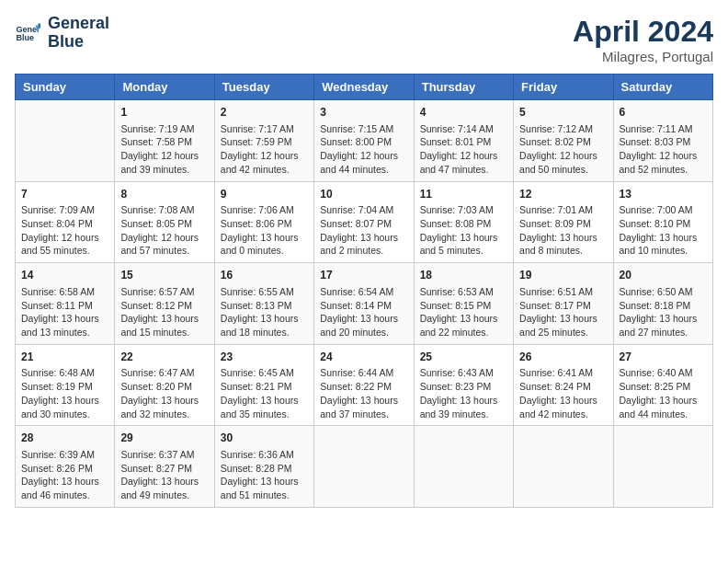 This screenshot has height=563, width=728. What do you see at coordinates (463, 230) in the screenshot?
I see `day-info: Sunrise: 7:03 AMSunset: 8:08 PMDaylight:…` at bounding box center [463, 230].